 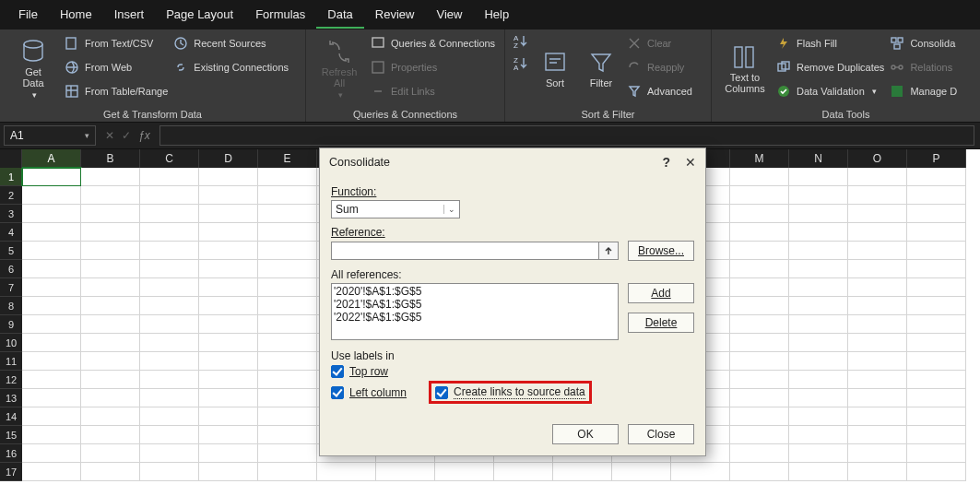 I want to click on relationships-button: Relations, so click(x=924, y=67).